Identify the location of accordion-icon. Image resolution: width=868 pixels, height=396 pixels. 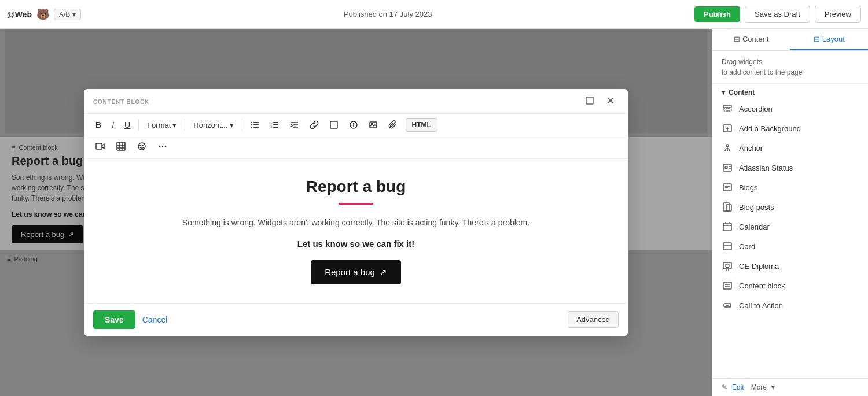
(727, 109).